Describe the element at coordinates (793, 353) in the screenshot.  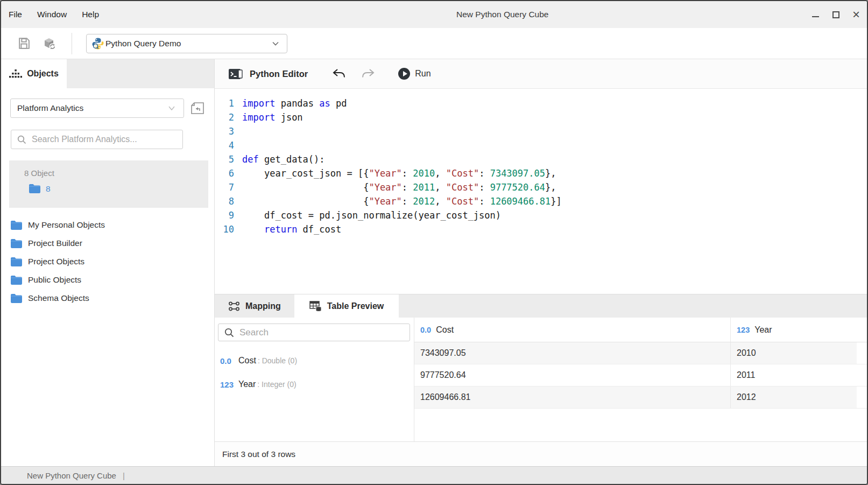
I see `table-cell: 2010` at that location.